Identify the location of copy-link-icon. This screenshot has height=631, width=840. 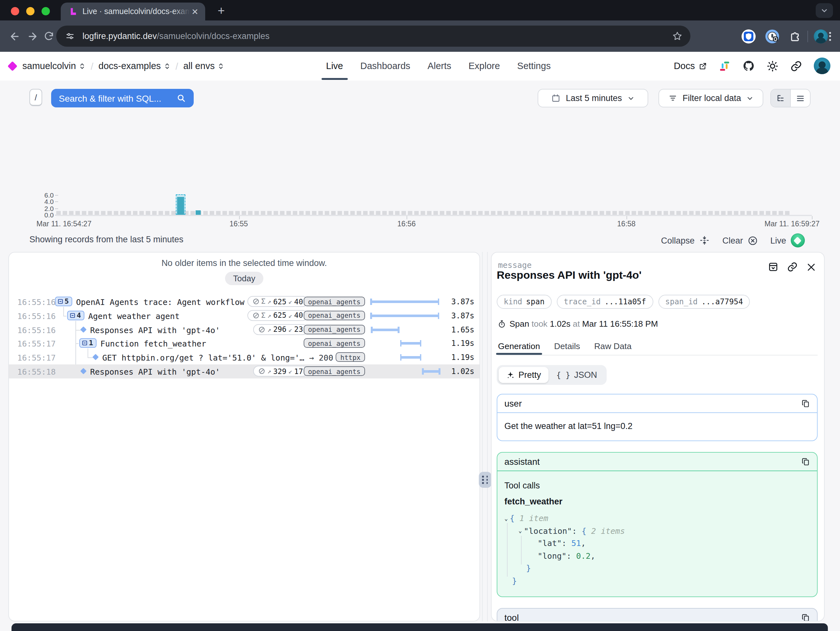
(792, 267).